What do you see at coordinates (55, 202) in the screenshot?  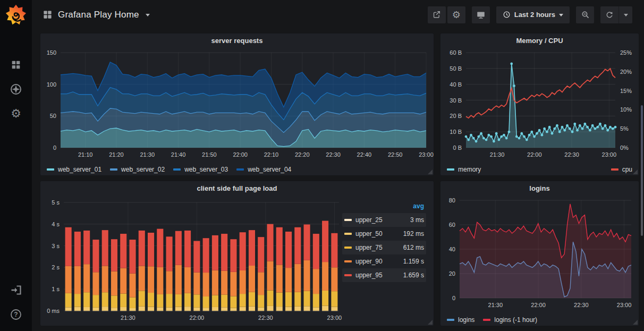 I see `svg-text: 5 s` at bounding box center [55, 202].